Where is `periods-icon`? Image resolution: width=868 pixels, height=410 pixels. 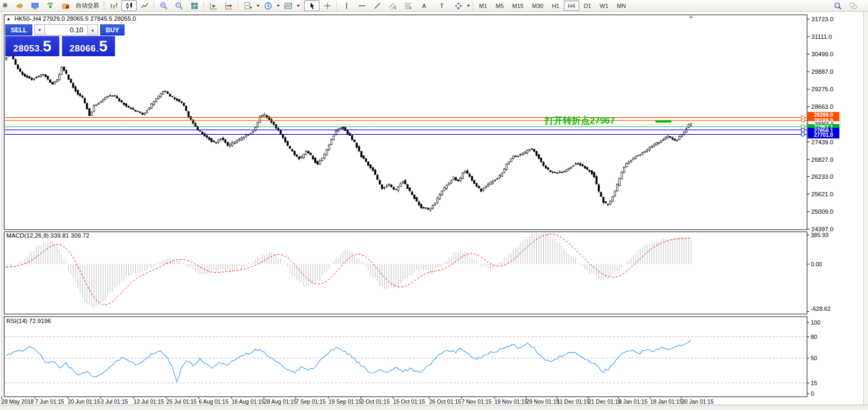 periods-icon is located at coordinates (268, 6).